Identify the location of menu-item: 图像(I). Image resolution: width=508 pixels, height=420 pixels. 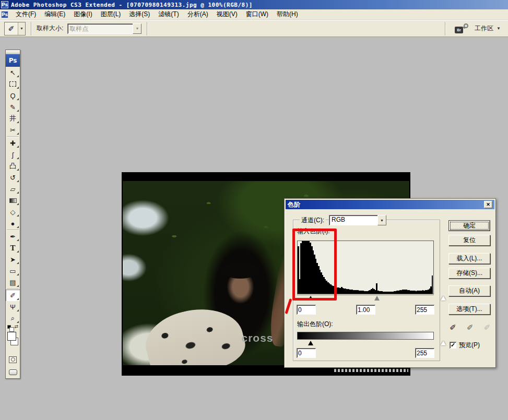
(82, 15).